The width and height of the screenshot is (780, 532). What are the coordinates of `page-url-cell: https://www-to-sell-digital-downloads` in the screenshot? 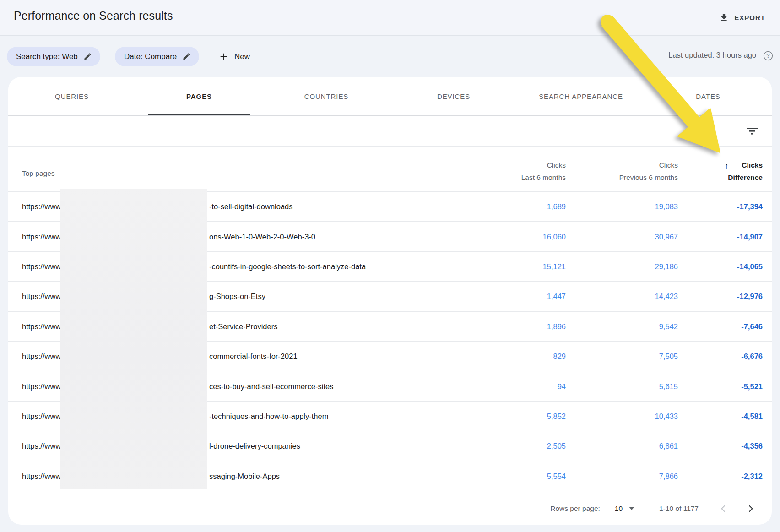 It's located at (41, 207).